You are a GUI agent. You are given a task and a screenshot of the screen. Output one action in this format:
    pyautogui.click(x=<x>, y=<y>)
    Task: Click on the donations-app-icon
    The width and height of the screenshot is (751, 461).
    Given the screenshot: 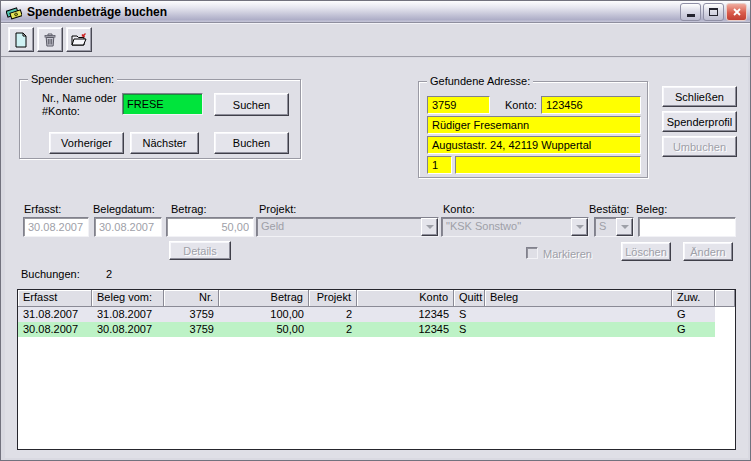 What is the action you would take?
    pyautogui.click(x=14, y=12)
    